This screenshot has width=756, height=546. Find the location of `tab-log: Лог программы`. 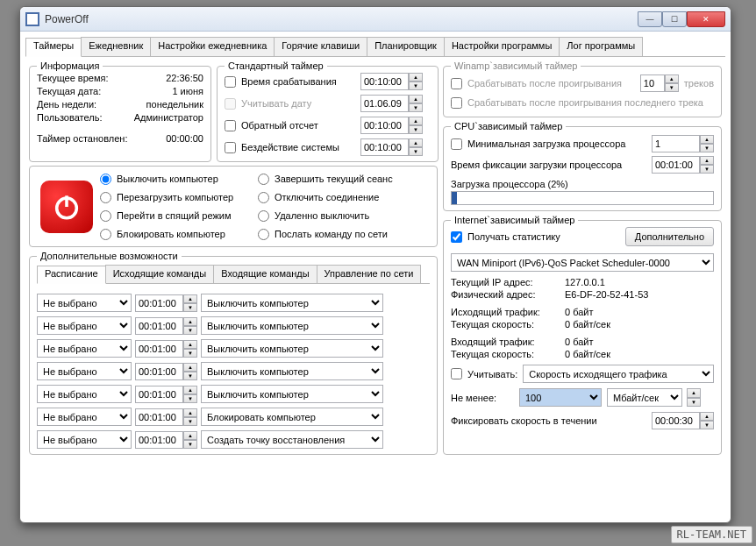

tab-log: Лог программы is located at coordinates (601, 46).